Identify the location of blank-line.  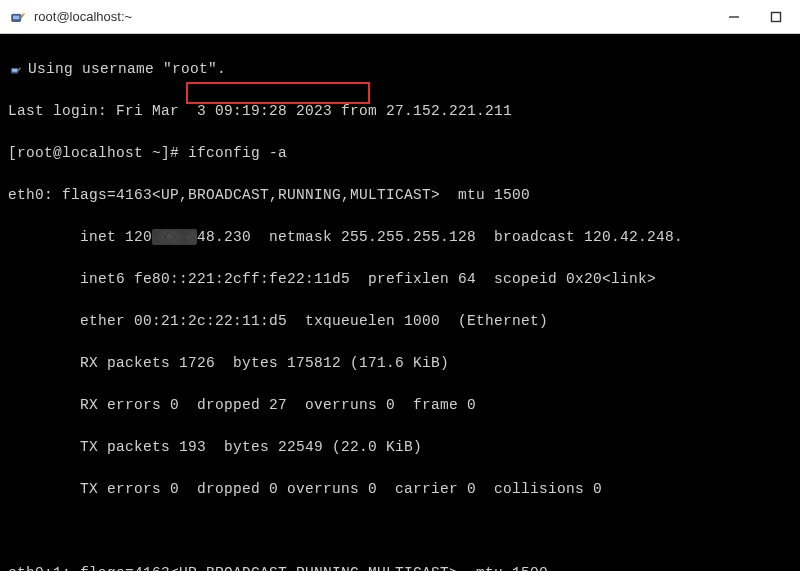
(400, 532).